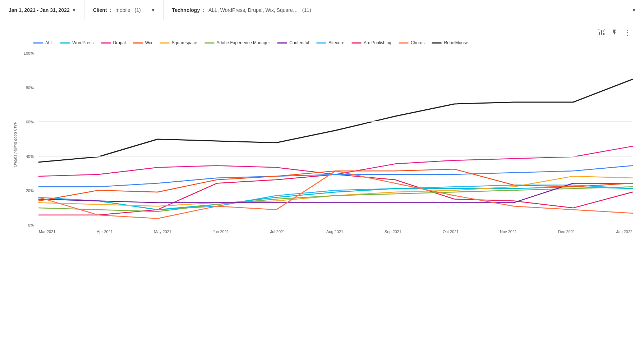  What do you see at coordinates (404, 43) in the screenshot?
I see `legend-line-chorus` at bounding box center [404, 43].